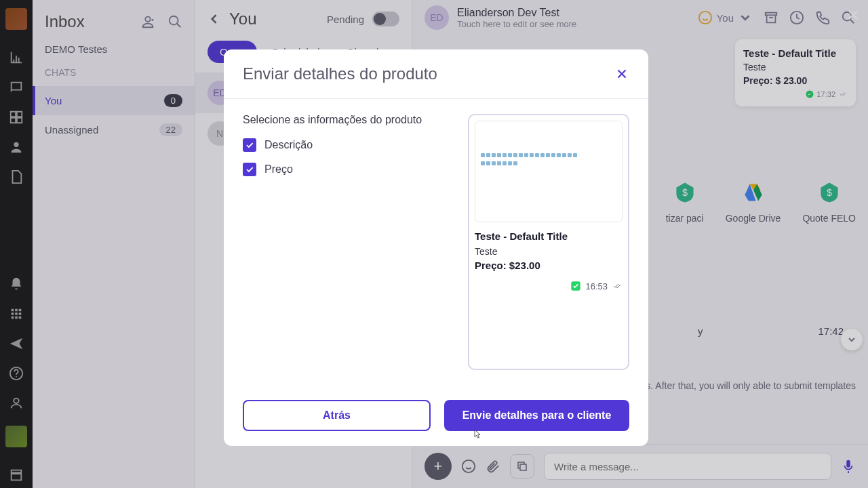  Describe the element at coordinates (549, 171) in the screenshot. I see `preview-image` at that location.